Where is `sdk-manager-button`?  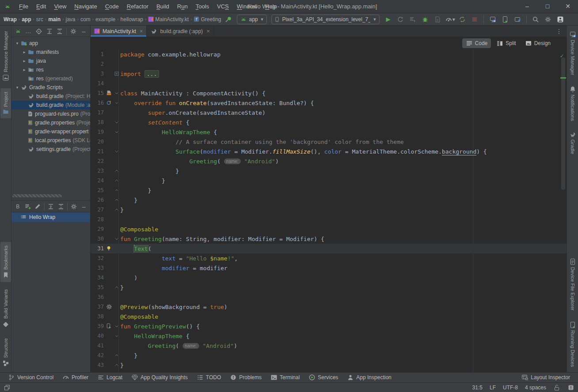
sdk-manager-button is located at coordinates (517, 19).